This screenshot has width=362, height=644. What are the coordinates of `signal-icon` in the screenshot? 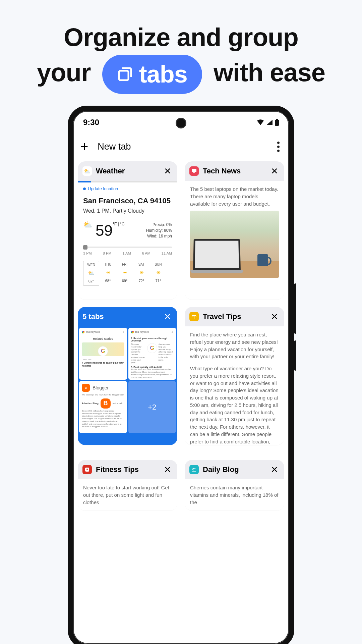 It's located at (269, 122).